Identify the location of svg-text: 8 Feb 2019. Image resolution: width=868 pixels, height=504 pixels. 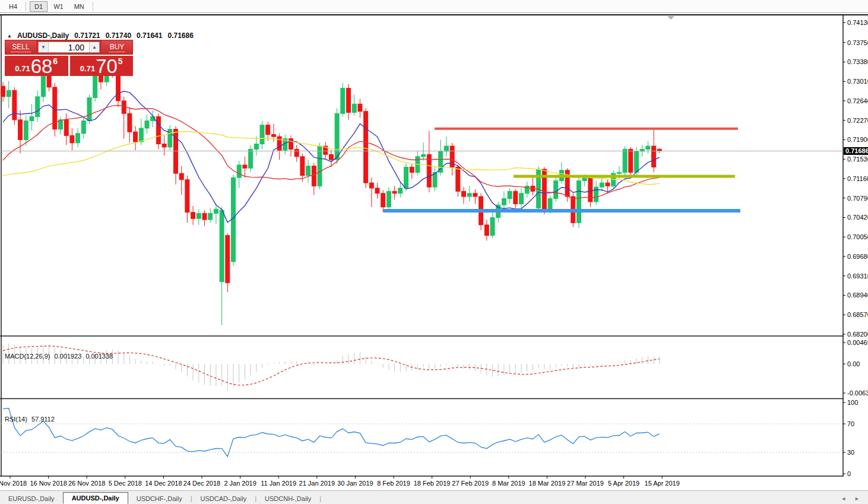
(394, 483).